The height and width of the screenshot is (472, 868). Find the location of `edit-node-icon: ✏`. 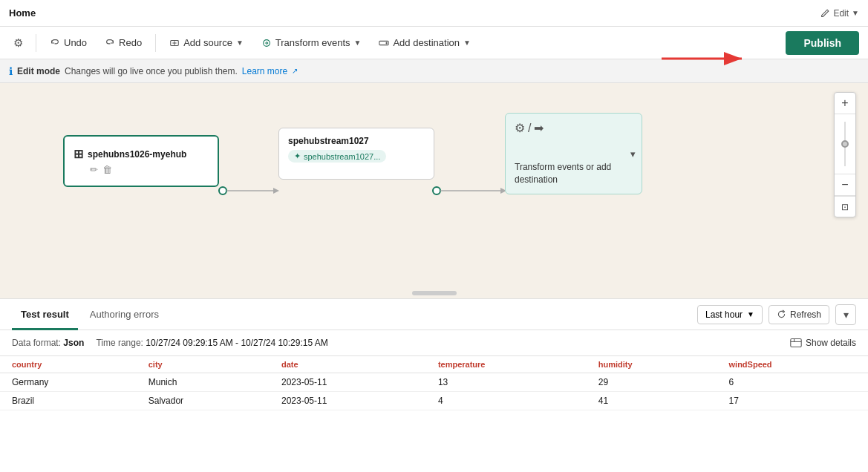

edit-node-icon: ✏ is located at coordinates (94, 169).